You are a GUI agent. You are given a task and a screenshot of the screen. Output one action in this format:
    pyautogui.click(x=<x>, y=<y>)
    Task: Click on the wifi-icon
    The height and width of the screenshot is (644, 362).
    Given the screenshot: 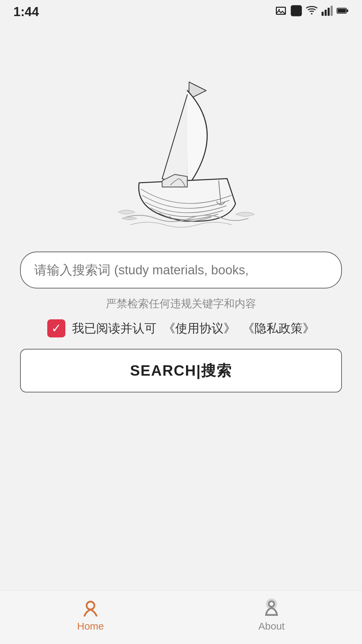 What is the action you would take?
    pyautogui.click(x=312, y=12)
    